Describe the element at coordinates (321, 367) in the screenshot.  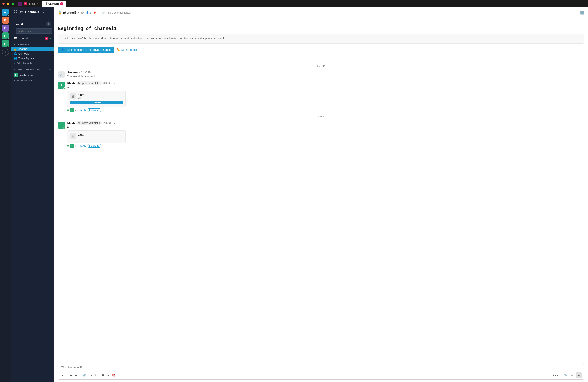
I see `message-input` at that location.